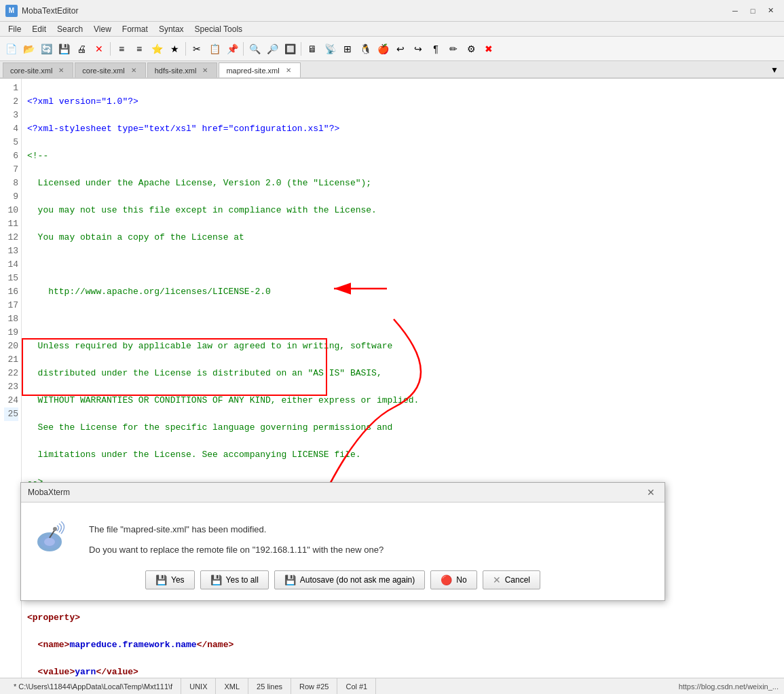 This screenshot has height=694, width=784. Describe the element at coordinates (392, 49) in the screenshot. I see `toolbar: 📄 📂 🔄 💾 🖨 ✕ ≡ ≡ ⭐ ★ ✂ 📋 📌 🔍 🔎 🔲 🖥 📡 ⊞ 🐧 …` at that location.